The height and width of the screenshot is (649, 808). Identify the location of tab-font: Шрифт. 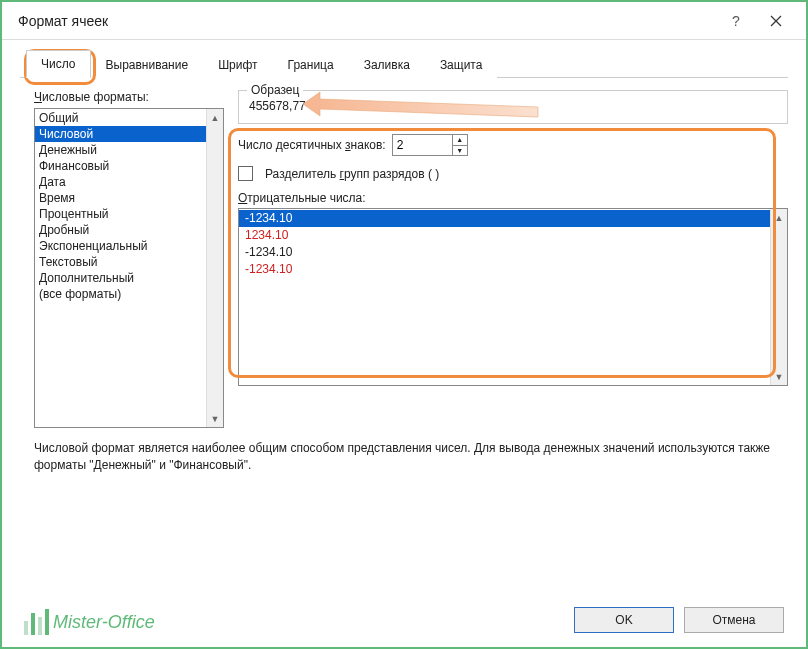
(238, 64).